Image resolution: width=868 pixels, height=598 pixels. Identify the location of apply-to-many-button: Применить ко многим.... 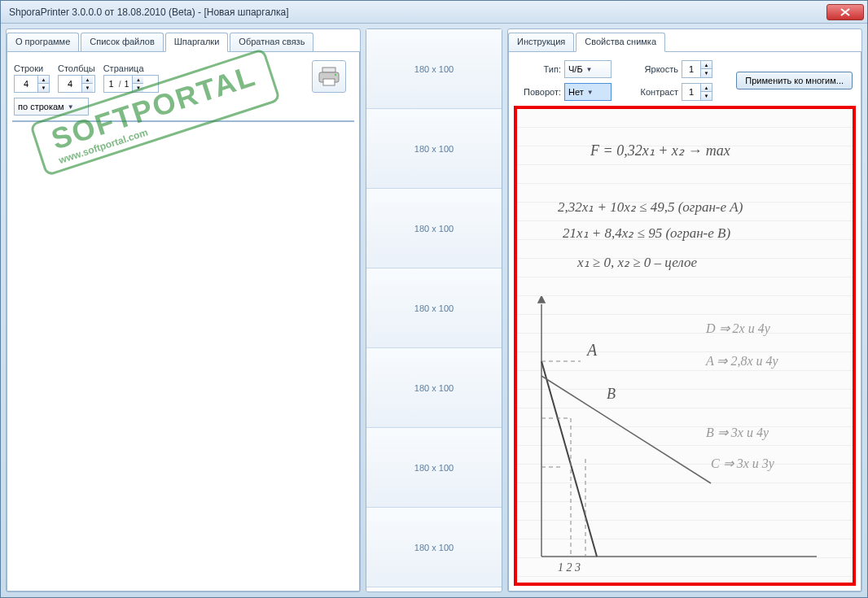
(795, 81).